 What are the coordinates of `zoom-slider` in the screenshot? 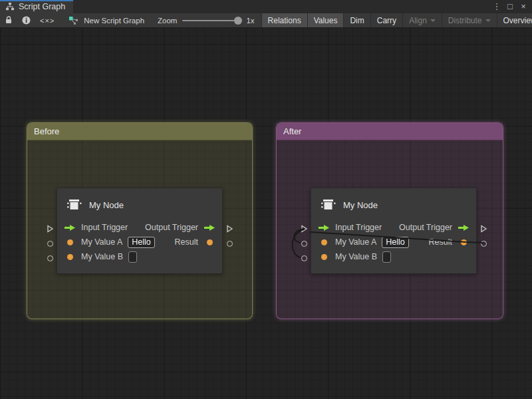 It's located at (211, 21).